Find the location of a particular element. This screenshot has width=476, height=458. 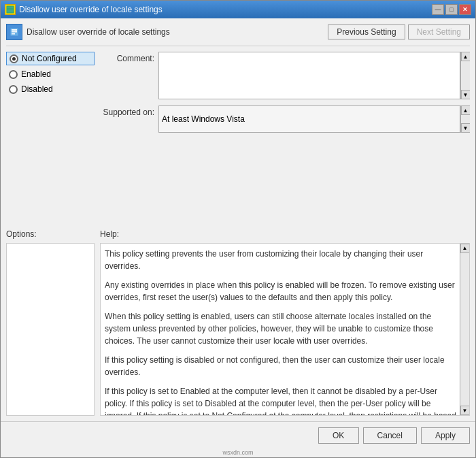

supported-scroll-track is located at coordinates (465, 119).